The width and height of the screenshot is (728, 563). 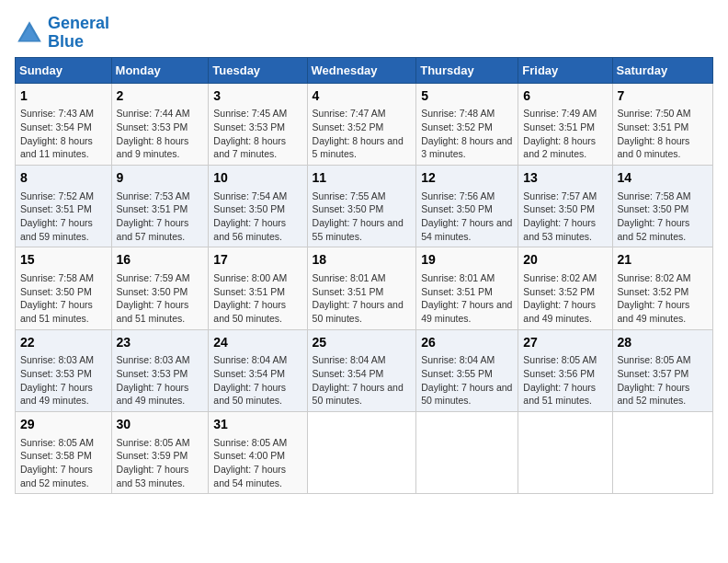 What do you see at coordinates (257, 97) in the screenshot?
I see `day-number: 3` at bounding box center [257, 97].